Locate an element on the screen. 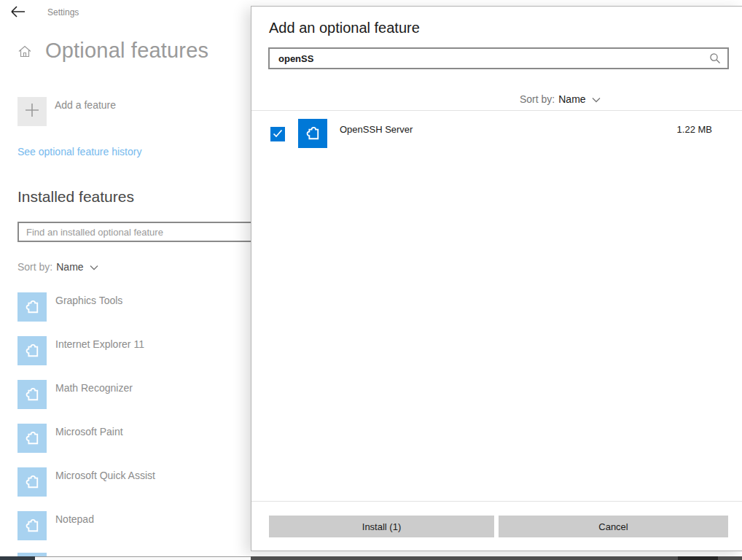  checkmark-icon is located at coordinates (278, 134).